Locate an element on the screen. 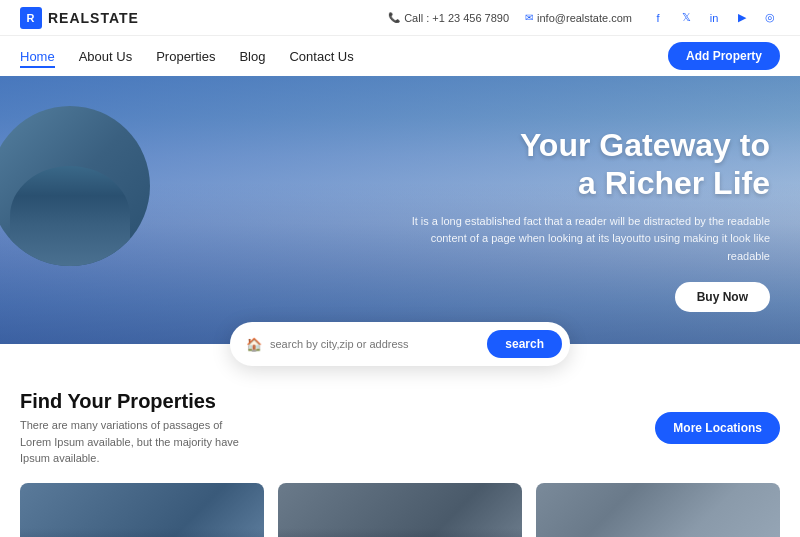 The height and width of the screenshot is (537, 800). properties-header: Find Your Properties There are many vari… is located at coordinates (400, 428).